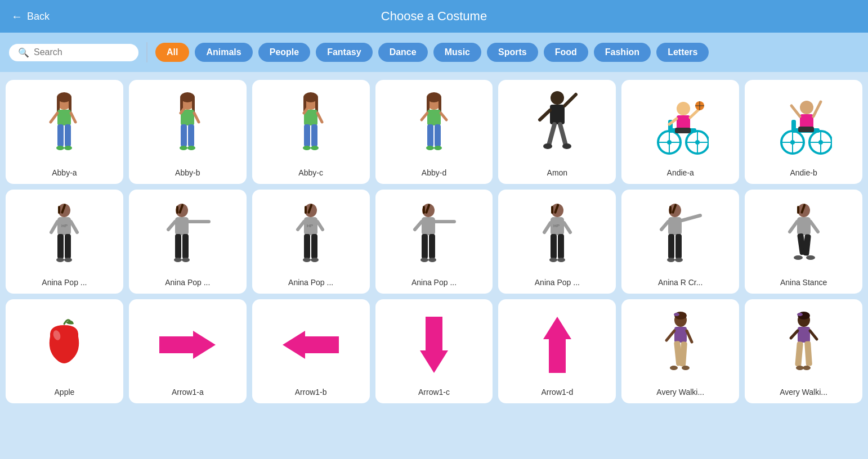 This screenshot has width=868, height=459. What do you see at coordinates (434, 173) in the screenshot?
I see `costume-label-abby-d: Abby-d` at bounding box center [434, 173].